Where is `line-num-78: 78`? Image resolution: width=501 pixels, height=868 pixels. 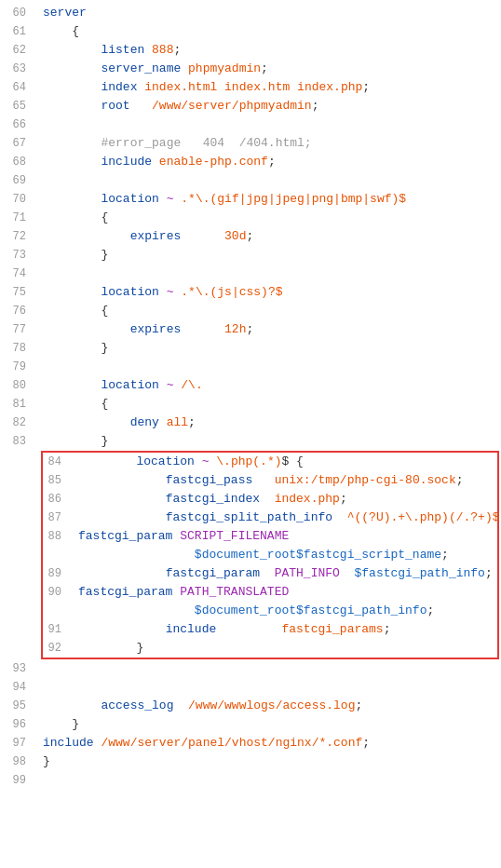 line-num-78: 78 is located at coordinates (17, 348).